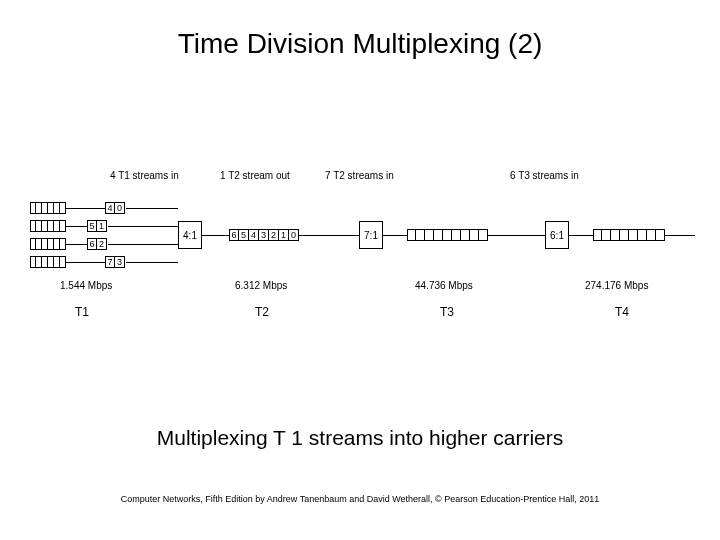 The width and height of the screenshot is (720, 540). What do you see at coordinates (120, 262) in the screenshot?
I see `t1-cell: 3` at bounding box center [120, 262].